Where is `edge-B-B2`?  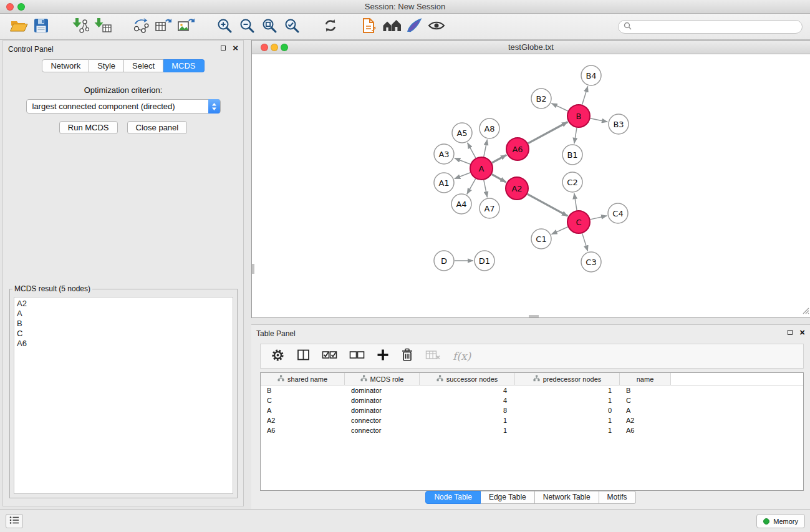 edge-B-B2 is located at coordinates (559, 107).